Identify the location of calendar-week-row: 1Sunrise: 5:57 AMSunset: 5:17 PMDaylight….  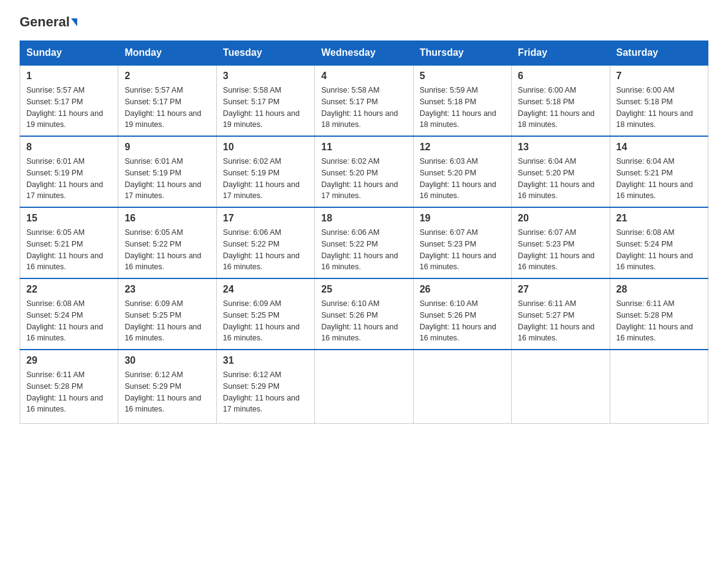
(364, 101).